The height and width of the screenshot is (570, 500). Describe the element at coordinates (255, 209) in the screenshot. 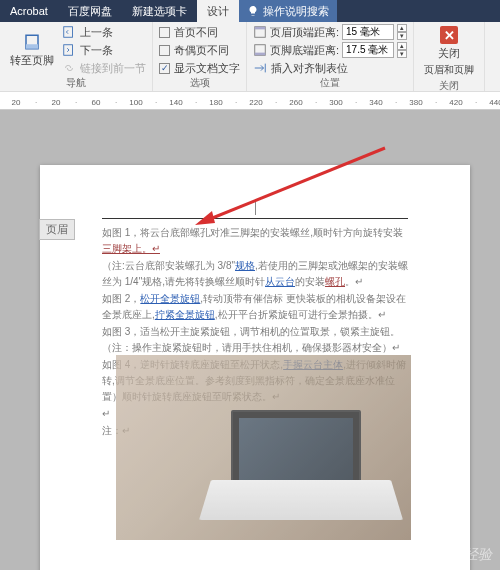

I see `page-header-region` at that location.